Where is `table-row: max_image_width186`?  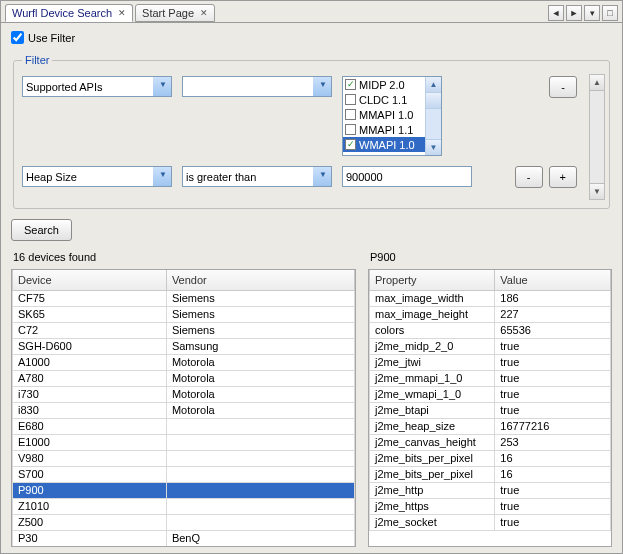
table-row: max_image_width186 is located at coordinates (490, 298).